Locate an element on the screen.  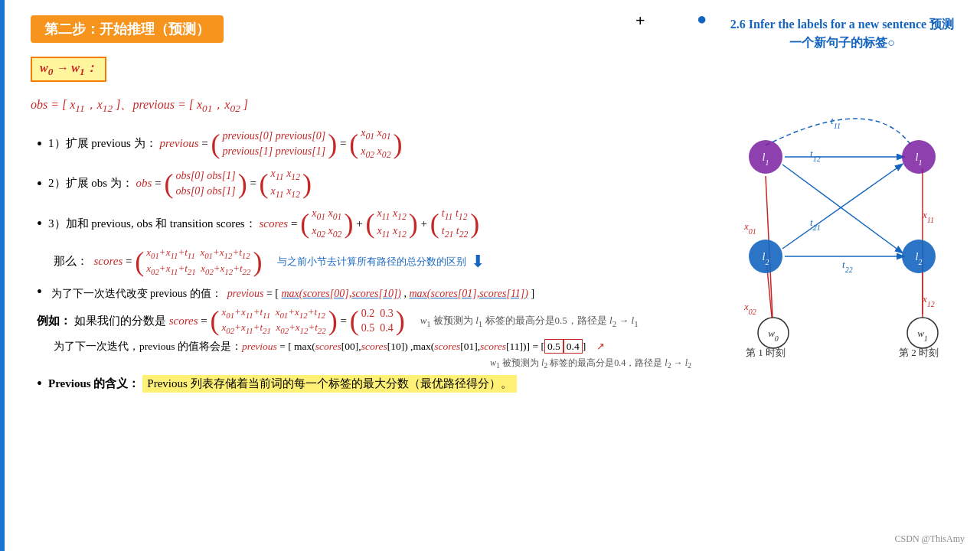
top-right-label: 2.6 Infer the labels for a new sentence … is located at coordinates (842, 34).